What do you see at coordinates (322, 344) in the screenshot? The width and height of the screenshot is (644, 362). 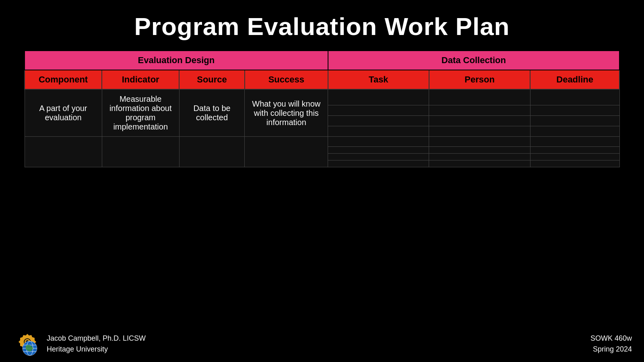 I see `footer: Jacob Campbell, Ph.D. LICSW Heritage Uni…` at bounding box center [322, 344].